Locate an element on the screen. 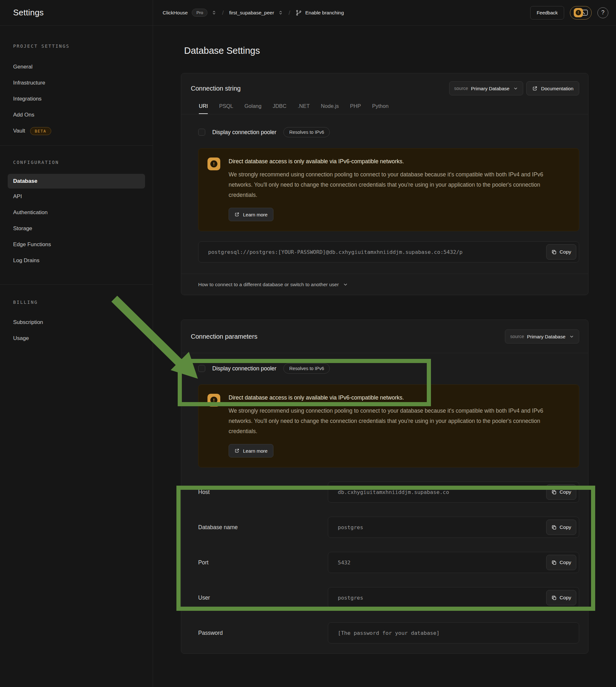 This screenshot has width=616, height=687. host-row: Host db.cxhygiuitamxhniiddjm.supabase.co… is located at coordinates (389, 492).